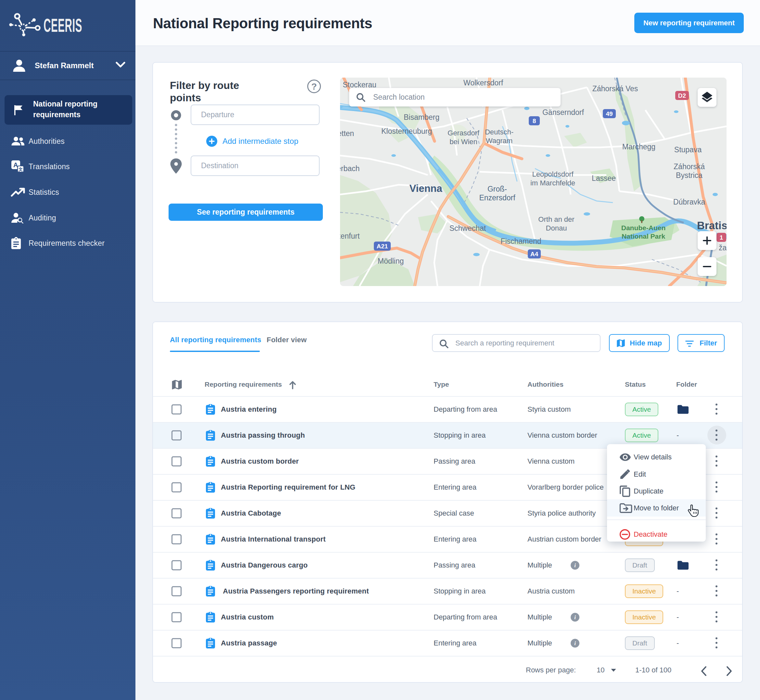 This screenshot has height=700, width=760. What do you see at coordinates (689, 167) in the screenshot?
I see `svg-text: Záhorská` at bounding box center [689, 167].